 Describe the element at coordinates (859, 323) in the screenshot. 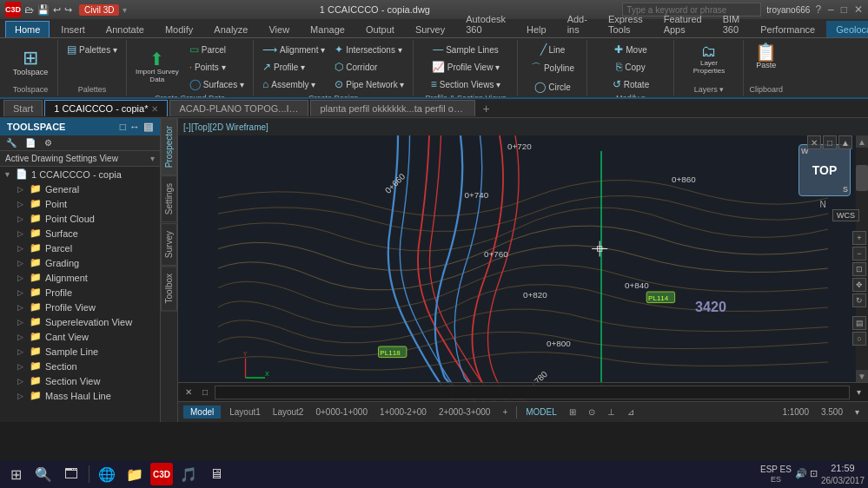

I see `3d-nav-btn: ▤` at that location.